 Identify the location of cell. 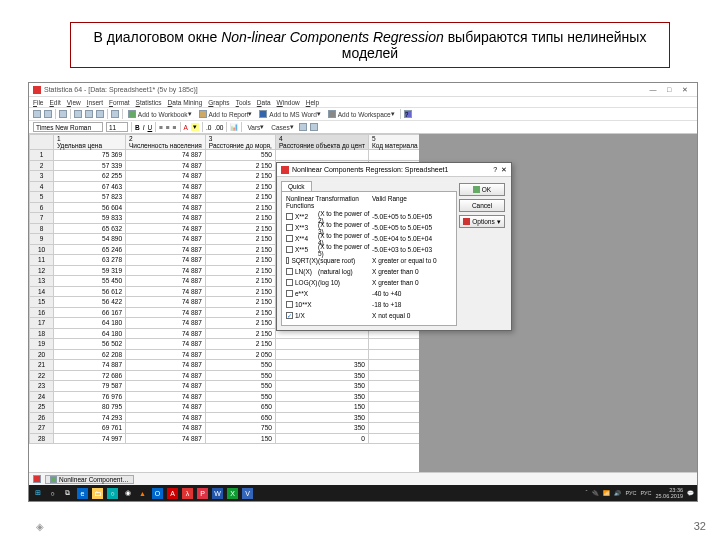
(322, 344).